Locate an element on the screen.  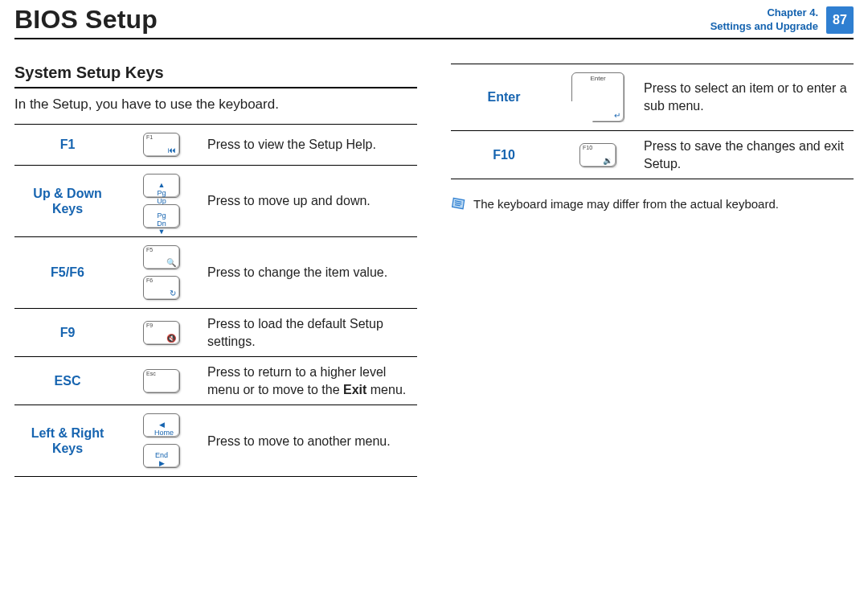
keycap: ▲ Pg Up is located at coordinates (162, 186).